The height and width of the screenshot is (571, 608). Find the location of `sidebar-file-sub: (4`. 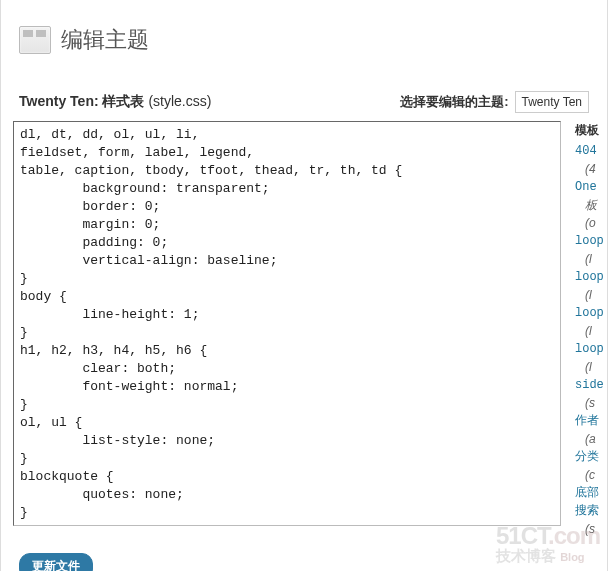

sidebar-file-sub: (4 is located at coordinates (591, 169).